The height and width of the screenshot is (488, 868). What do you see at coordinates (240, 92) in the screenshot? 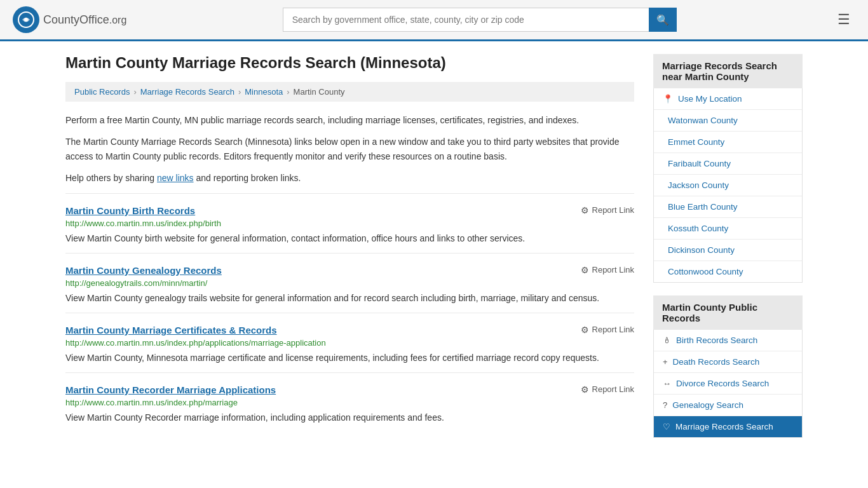
I see `breadcrumb-sep-2: ›` at bounding box center [240, 92].